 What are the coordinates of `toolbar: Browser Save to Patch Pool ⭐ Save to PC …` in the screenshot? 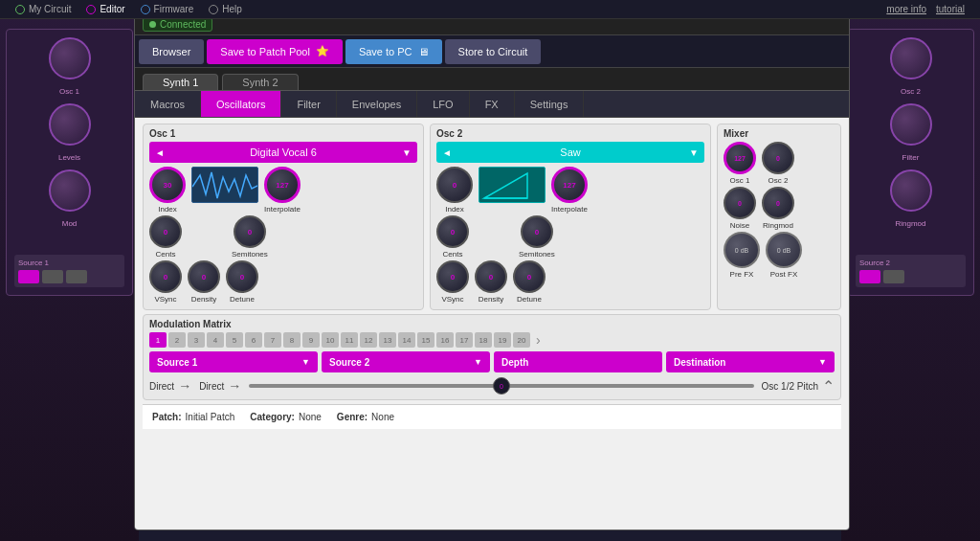 It's located at (492, 52).